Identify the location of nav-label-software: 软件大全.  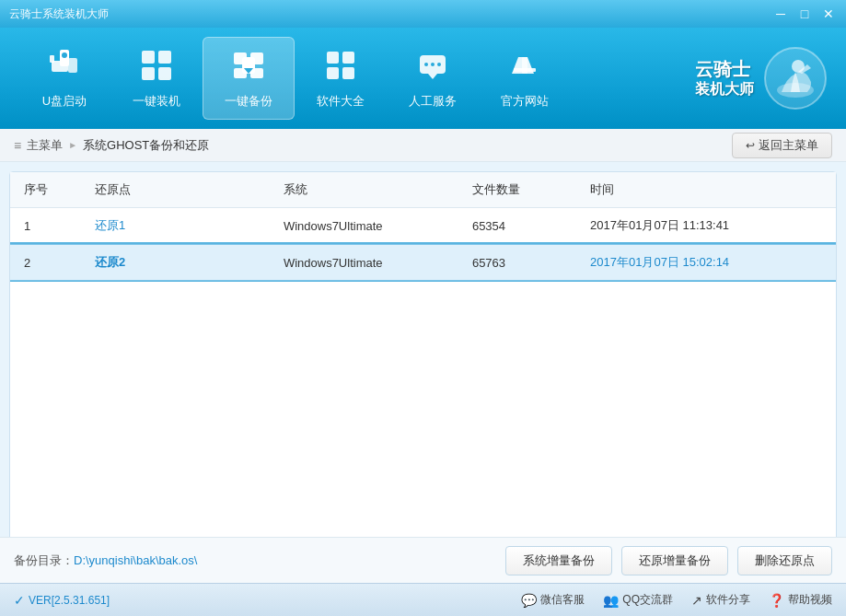
(341, 101).